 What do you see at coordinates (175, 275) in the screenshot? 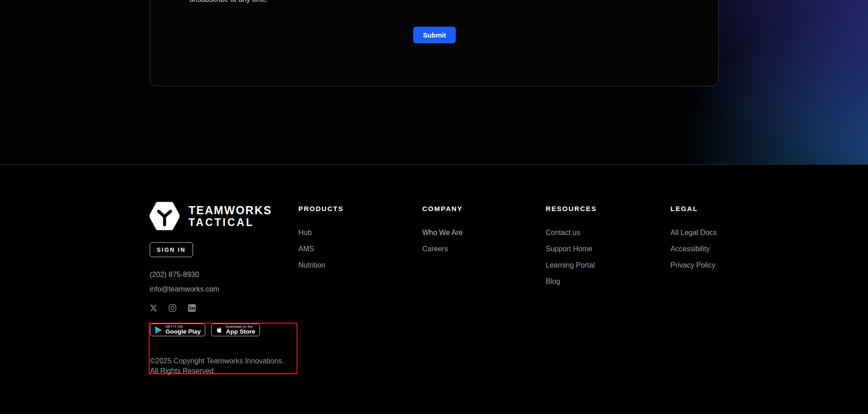
I see `phone-link: (202) 875-8930` at bounding box center [175, 275].